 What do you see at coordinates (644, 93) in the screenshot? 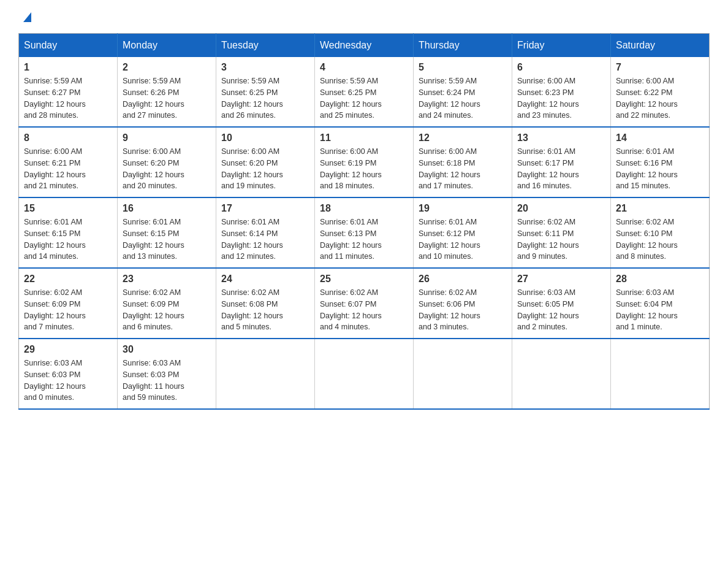
I see `sunset-info: Sunset: 6:22 PM` at bounding box center [644, 93].